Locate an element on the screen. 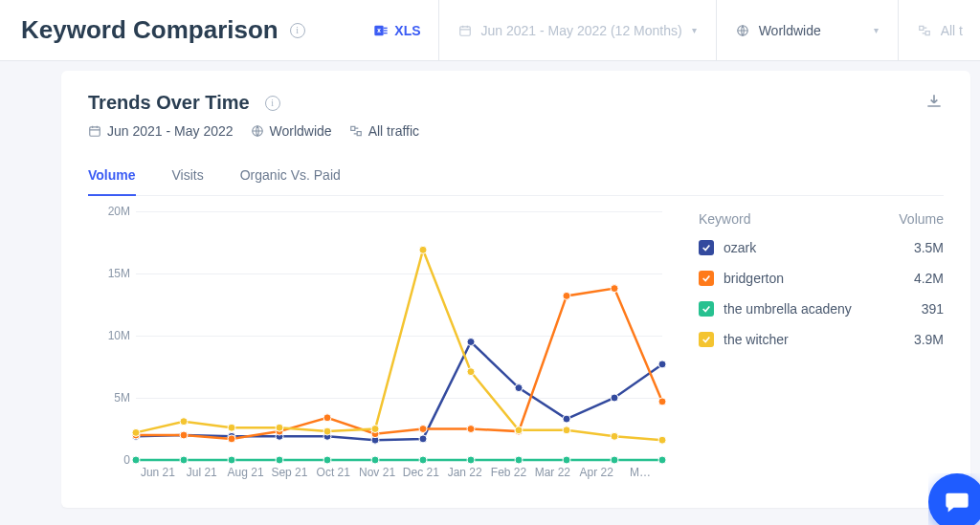  all-traffic-label: All t is located at coordinates (951, 31).